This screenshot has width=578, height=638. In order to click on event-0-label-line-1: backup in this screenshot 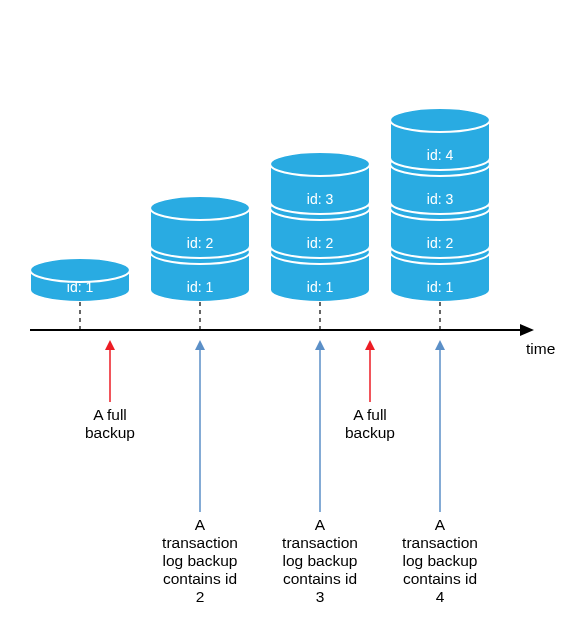, I will do `click(110, 432)`.